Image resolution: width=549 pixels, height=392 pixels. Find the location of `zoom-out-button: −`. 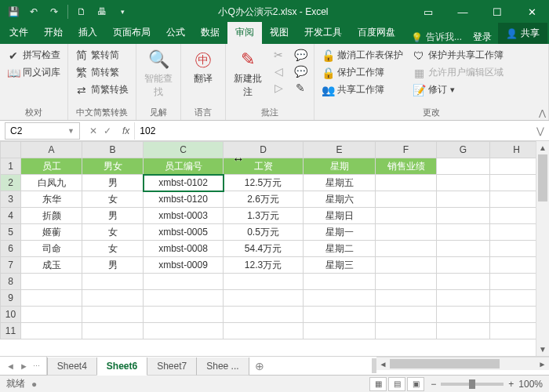

zoom-out-button: − is located at coordinates (433, 384).